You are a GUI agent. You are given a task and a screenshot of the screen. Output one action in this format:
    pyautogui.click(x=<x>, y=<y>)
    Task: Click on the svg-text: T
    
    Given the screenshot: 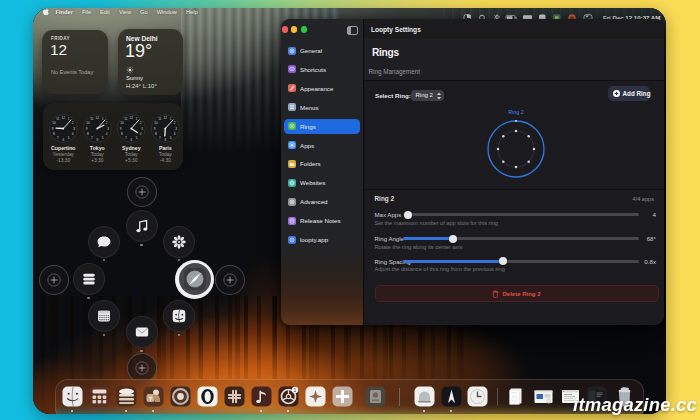 What is the action you would take?
    pyautogui.click(x=150, y=399)
    